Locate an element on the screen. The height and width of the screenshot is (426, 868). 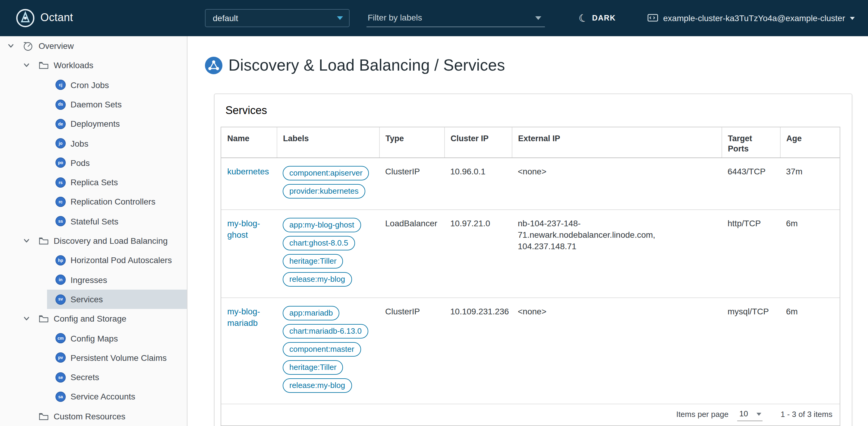
deployments-icon: de is located at coordinates (61, 124).